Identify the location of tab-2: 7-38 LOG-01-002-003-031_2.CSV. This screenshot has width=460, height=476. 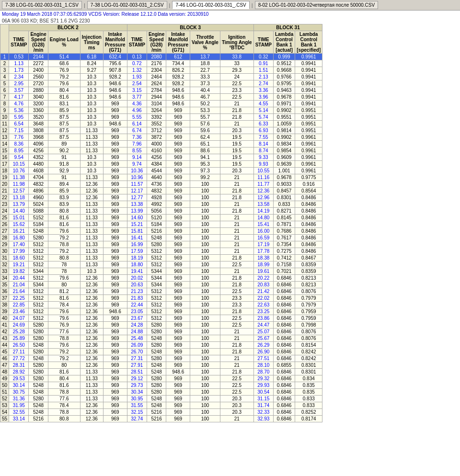
(127, 5).